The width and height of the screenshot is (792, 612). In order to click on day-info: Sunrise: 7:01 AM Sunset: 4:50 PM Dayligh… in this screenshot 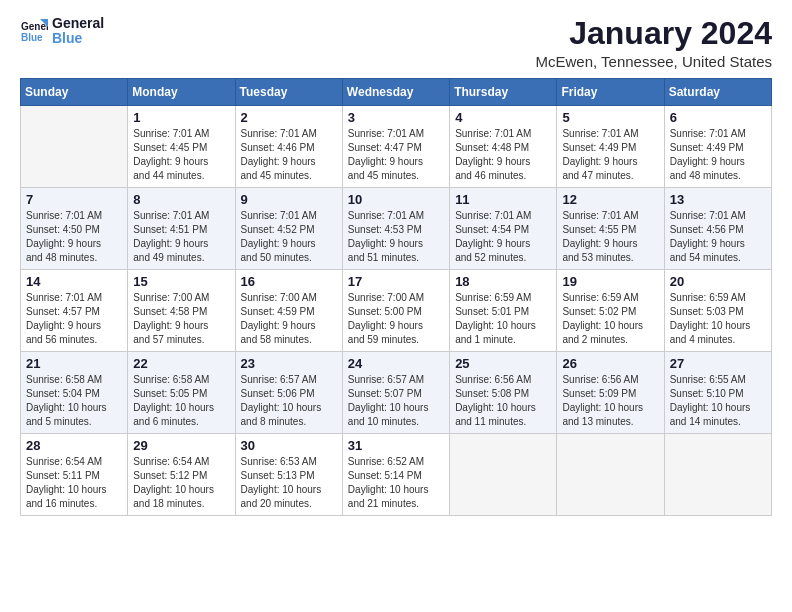, I will do `click(74, 237)`.